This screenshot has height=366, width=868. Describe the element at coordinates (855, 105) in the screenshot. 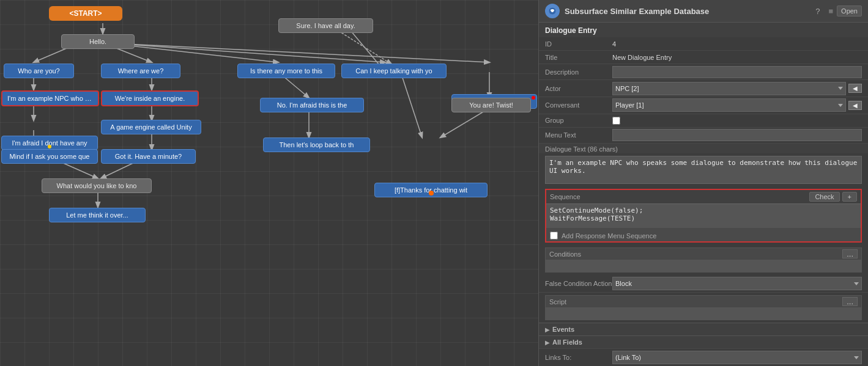

I see `conversant-edit-btn: ◀` at that location.